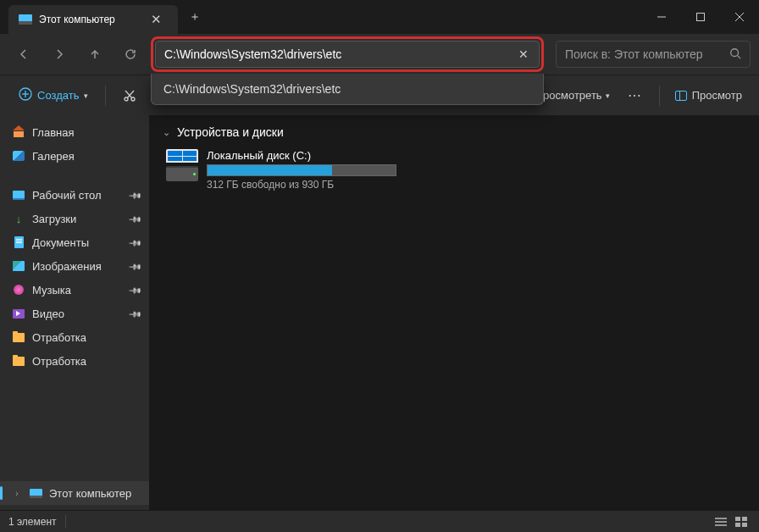  I want to click on video-icon, so click(19, 313).